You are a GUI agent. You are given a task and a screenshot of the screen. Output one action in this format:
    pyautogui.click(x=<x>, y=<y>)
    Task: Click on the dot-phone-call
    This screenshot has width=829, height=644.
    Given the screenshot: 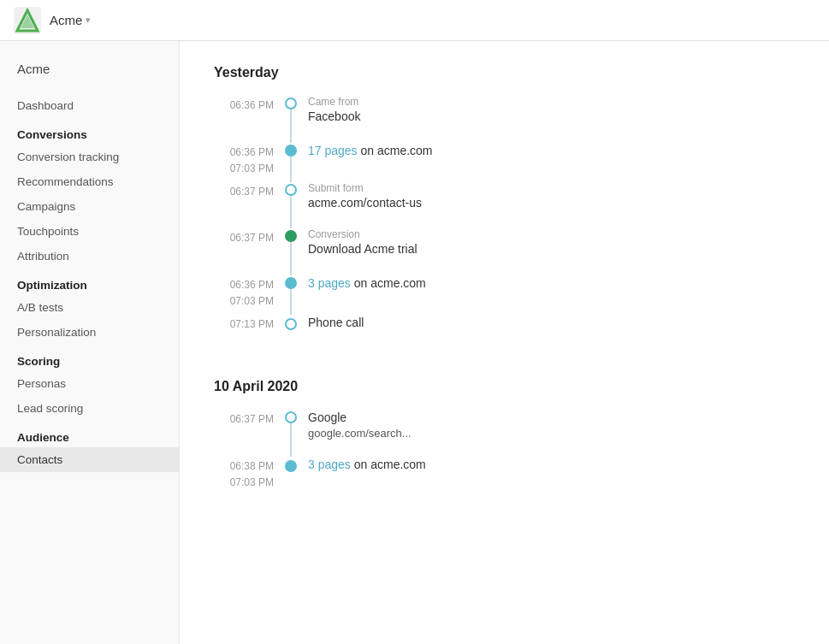 What is the action you would take?
    pyautogui.click(x=291, y=324)
    